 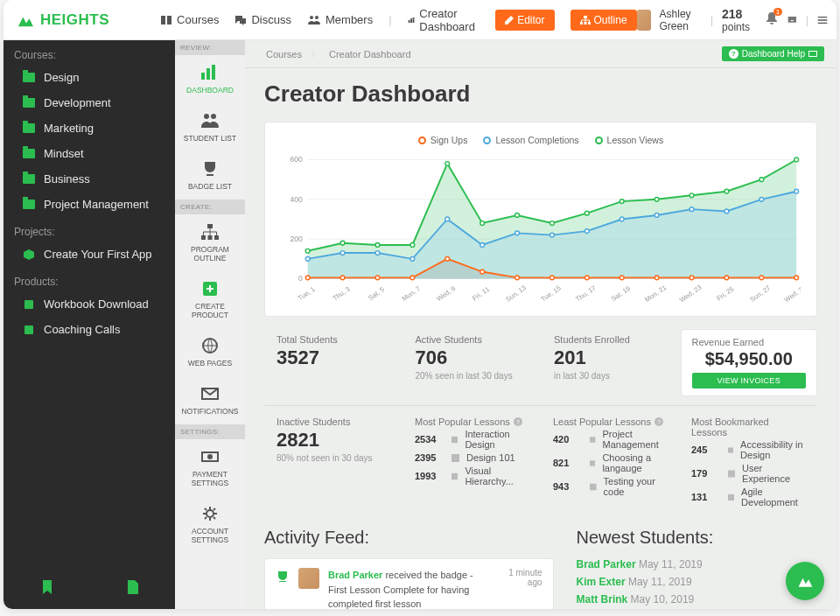 What do you see at coordinates (585, 20) in the screenshot?
I see `sitemap-icon` at bounding box center [585, 20].